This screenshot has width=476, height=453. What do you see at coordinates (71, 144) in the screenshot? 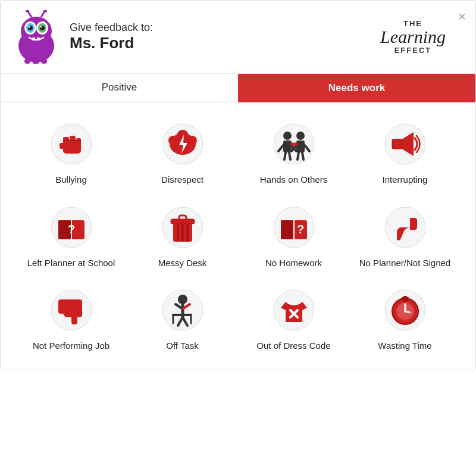
I see `bullying-icon` at bounding box center [71, 144].